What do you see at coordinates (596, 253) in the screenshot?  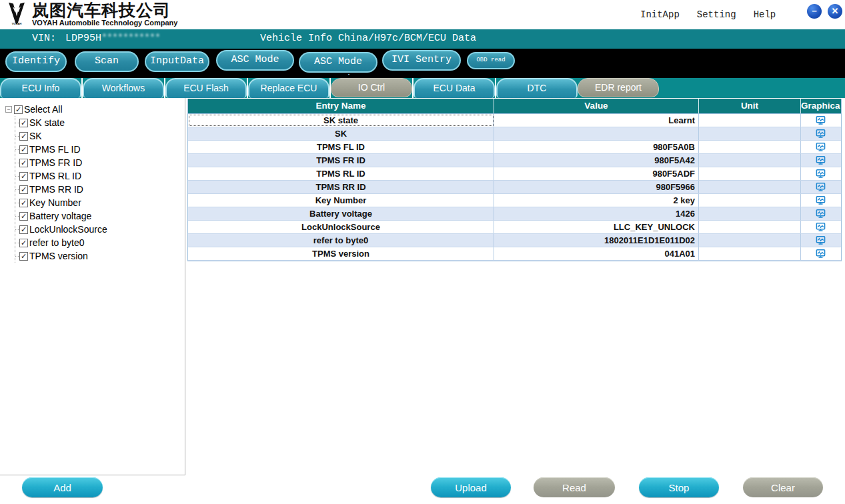 I see `value-cell: 041A01` at bounding box center [596, 253].